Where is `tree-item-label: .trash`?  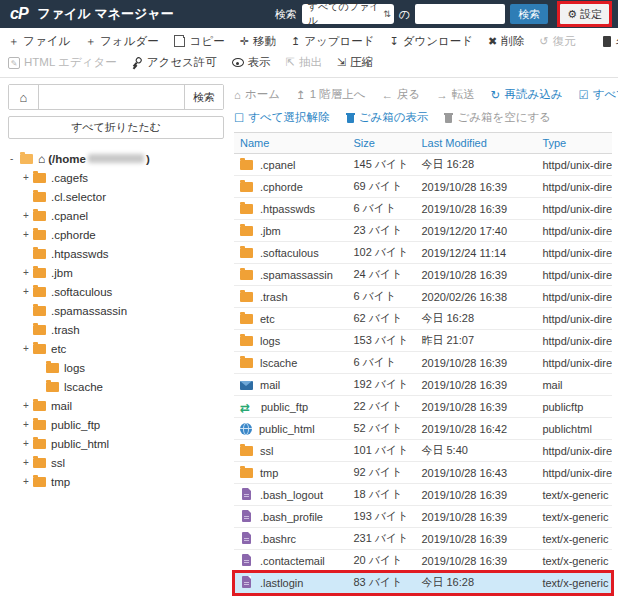
tree-item-label: .trash is located at coordinates (66, 330).